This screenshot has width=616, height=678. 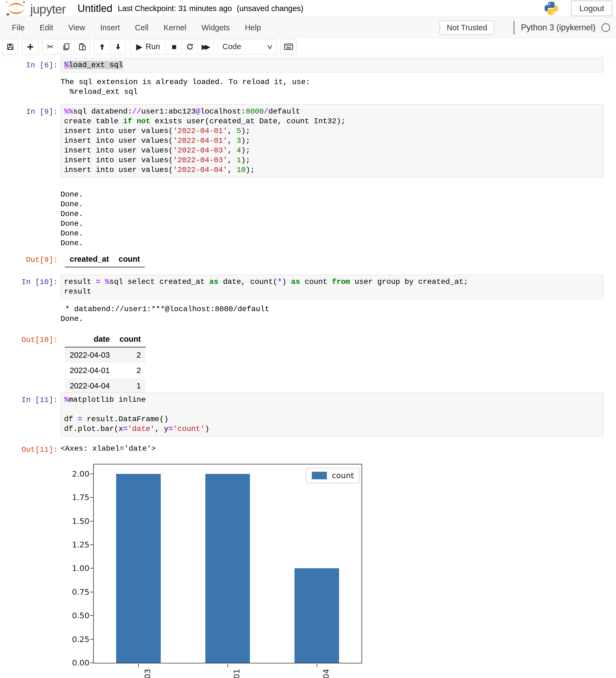 I want to click on code-input: result = %sql select created_at as date,…, so click(x=332, y=287).